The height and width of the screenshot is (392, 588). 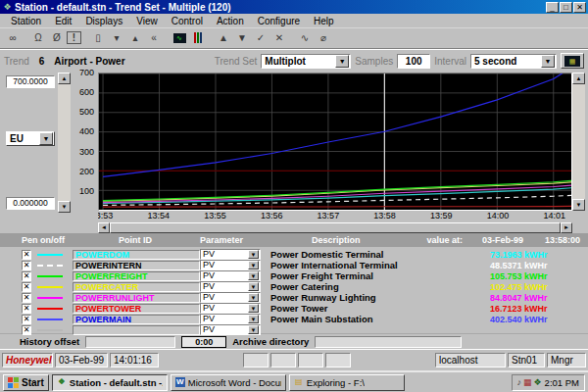 What do you see at coordinates (136, 276) in the screenshot?
I see `point-id-cell: POWERFREIGHT` at bounding box center [136, 276].